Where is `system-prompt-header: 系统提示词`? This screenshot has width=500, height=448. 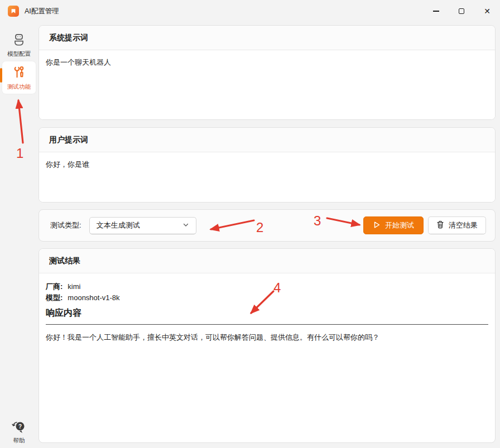
system-prompt-header: 系统提示词 is located at coordinates (267, 38).